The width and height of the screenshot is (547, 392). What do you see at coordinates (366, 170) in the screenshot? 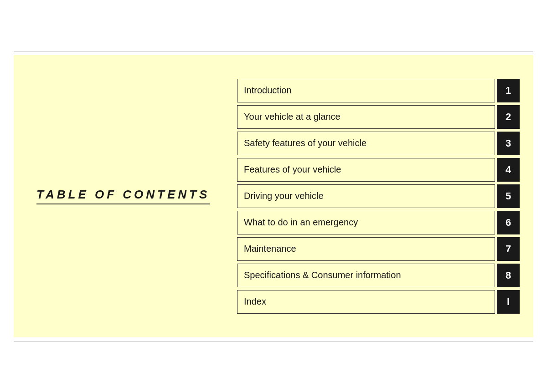
I see `toc-item-label: Features of your vehicle` at bounding box center [366, 170].